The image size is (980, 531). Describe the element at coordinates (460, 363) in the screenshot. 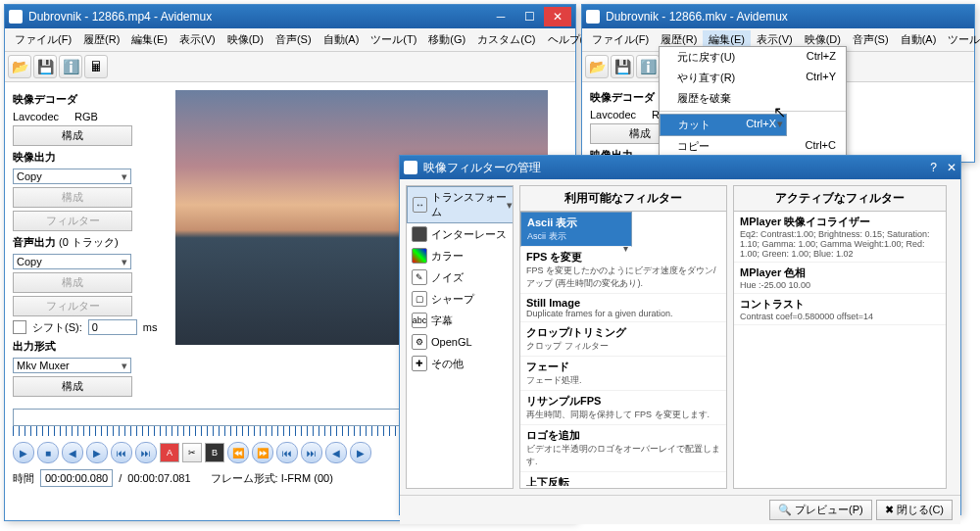

I see `cat-other: ✚その他` at that location.